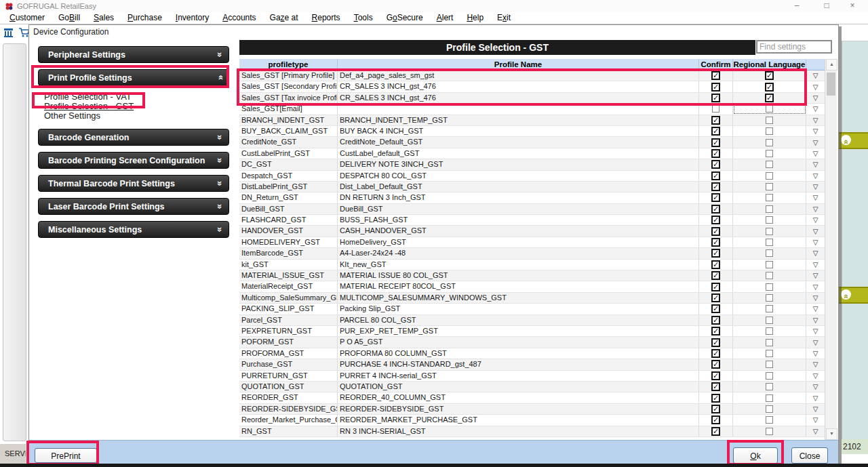  What do you see at coordinates (532, 409) in the screenshot?
I see `table-row: REORDER-SIDEBYSIDE_GSTREORDER-SIDEBYSIDE…` at bounding box center [532, 409].